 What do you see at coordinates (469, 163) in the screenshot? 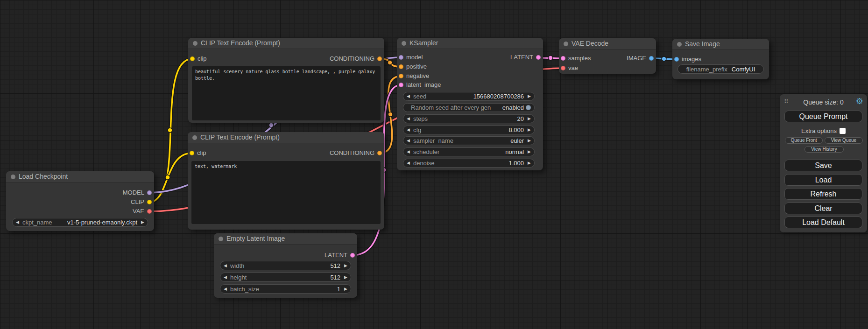
I see `denoise-widget: ◀ denoise 1.000 ▶` at bounding box center [469, 163].